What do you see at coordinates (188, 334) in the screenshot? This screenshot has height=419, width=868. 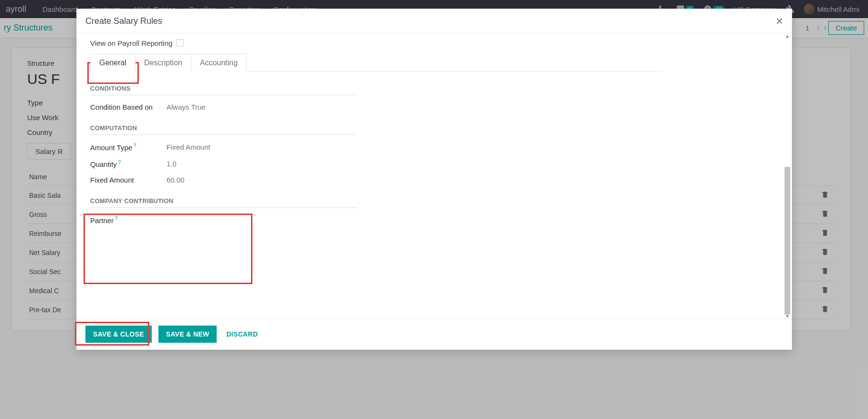 I see `save-new-button: SAVE & NEW` at bounding box center [188, 334].